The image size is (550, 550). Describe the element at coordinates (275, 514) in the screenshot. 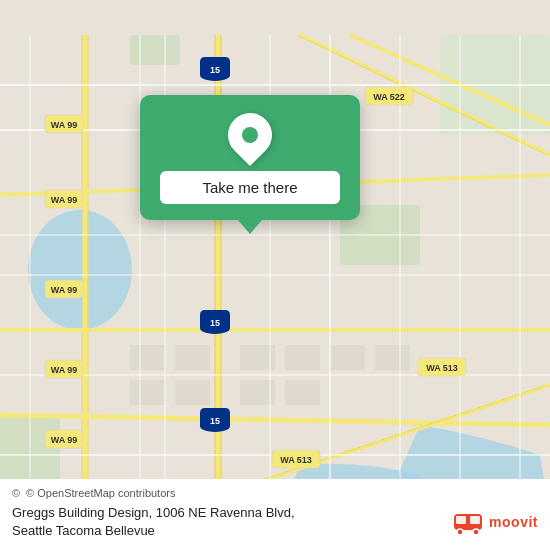

I see `map-footer: © © OpenStreetMap contributors Greggs Bu…` at that location.